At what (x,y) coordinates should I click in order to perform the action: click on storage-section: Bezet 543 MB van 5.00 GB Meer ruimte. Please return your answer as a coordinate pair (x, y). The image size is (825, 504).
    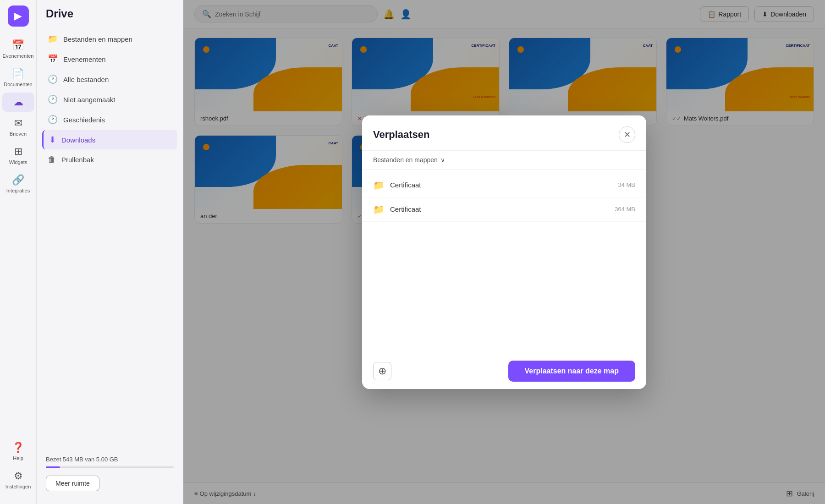
    Looking at the image, I should click on (110, 474).